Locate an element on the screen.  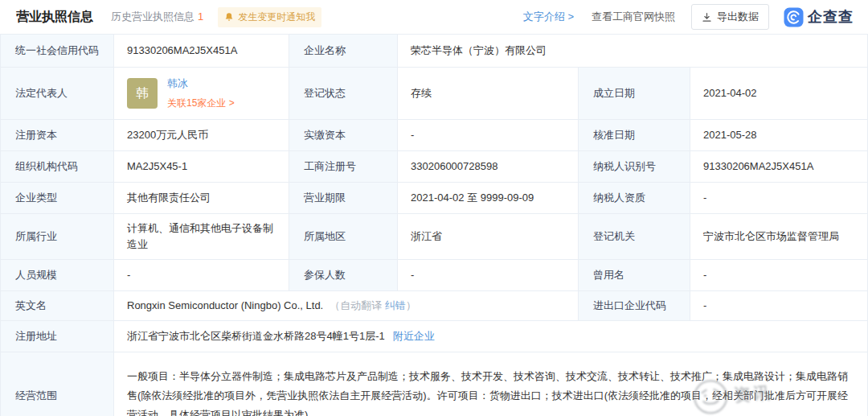
panel-title: 营业执照信息 is located at coordinates (55, 18).